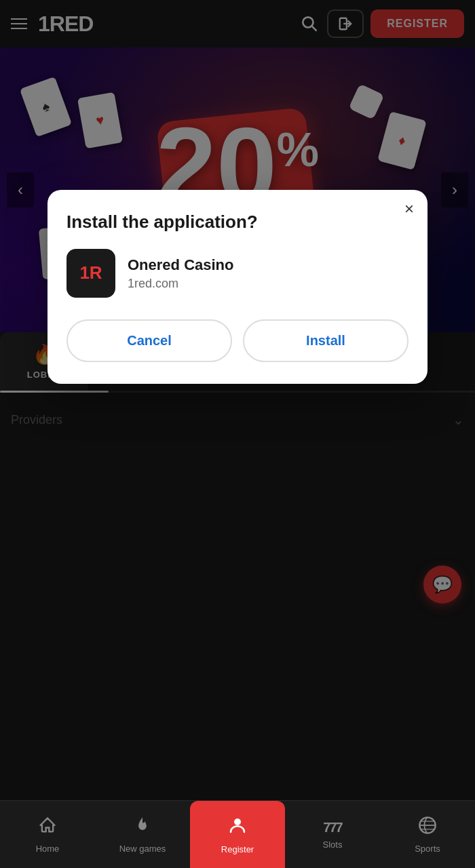  I want to click on modal-app-name: Onered Casino, so click(180, 265).